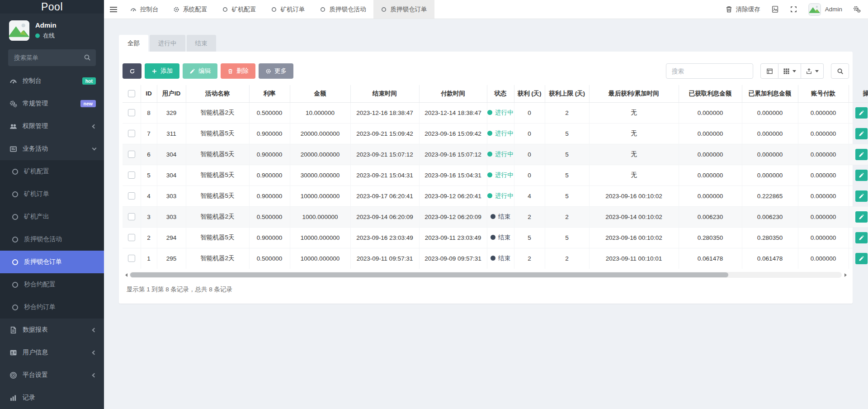 The width and height of the screenshot is (868, 409). I want to click on sidebar-item: 常规管理new, so click(52, 104).